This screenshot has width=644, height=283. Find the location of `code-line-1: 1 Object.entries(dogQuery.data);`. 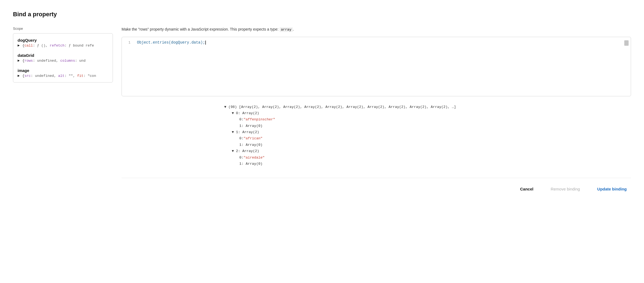

code-line-1: 1 Object.entries(dogQuery.data); is located at coordinates (376, 42).